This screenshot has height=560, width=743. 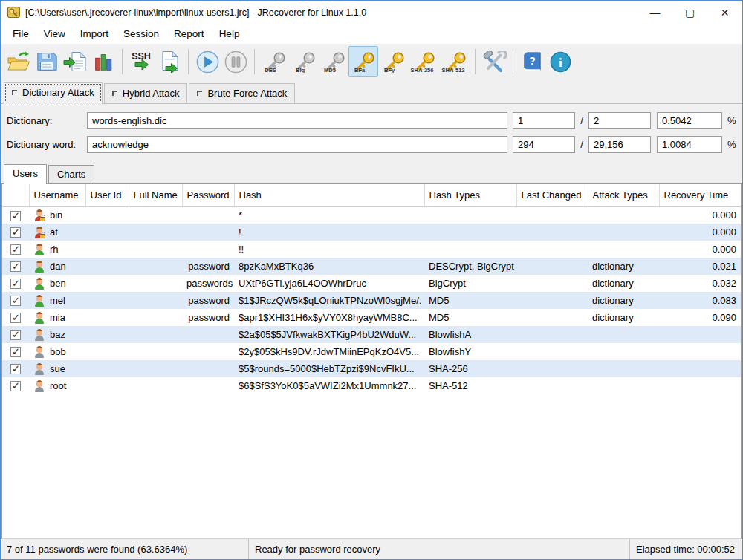 What do you see at coordinates (236, 62) in the screenshot?
I see `pause-icon` at bounding box center [236, 62].